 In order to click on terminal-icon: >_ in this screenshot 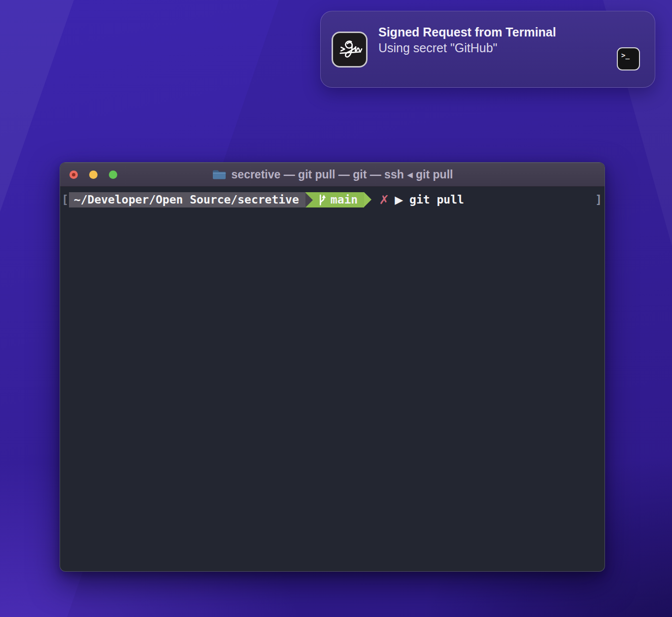, I will do `click(629, 59)`.